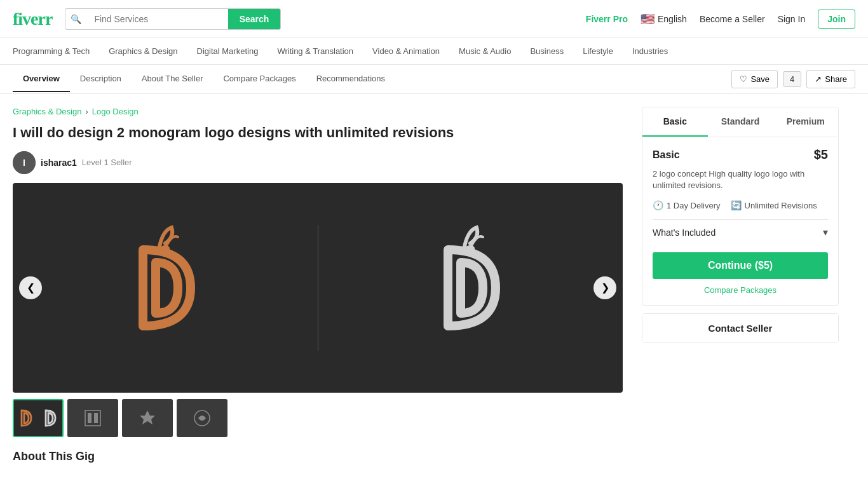 The image size is (868, 488). Describe the element at coordinates (47, 112) in the screenshot. I see `breadcrumb-parent: Graphics & Design` at that location.